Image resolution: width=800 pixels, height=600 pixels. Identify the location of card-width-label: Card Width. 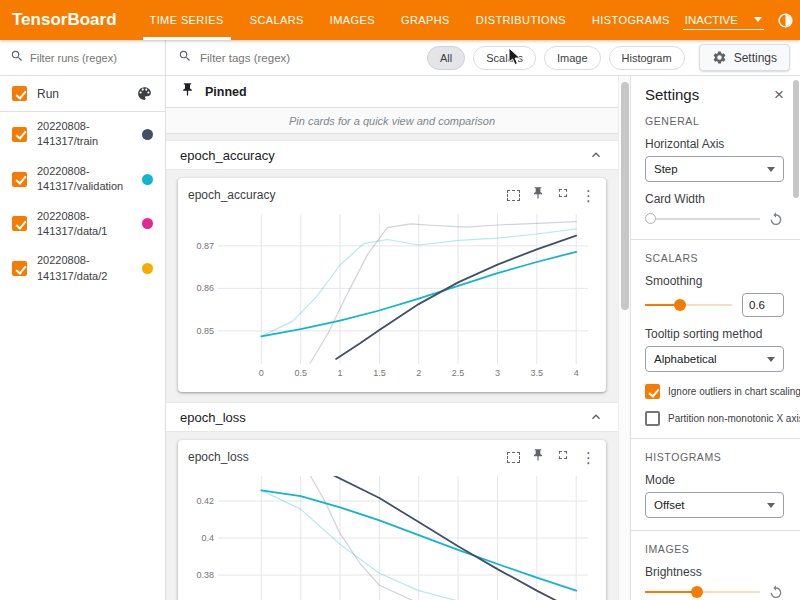
(714, 199).